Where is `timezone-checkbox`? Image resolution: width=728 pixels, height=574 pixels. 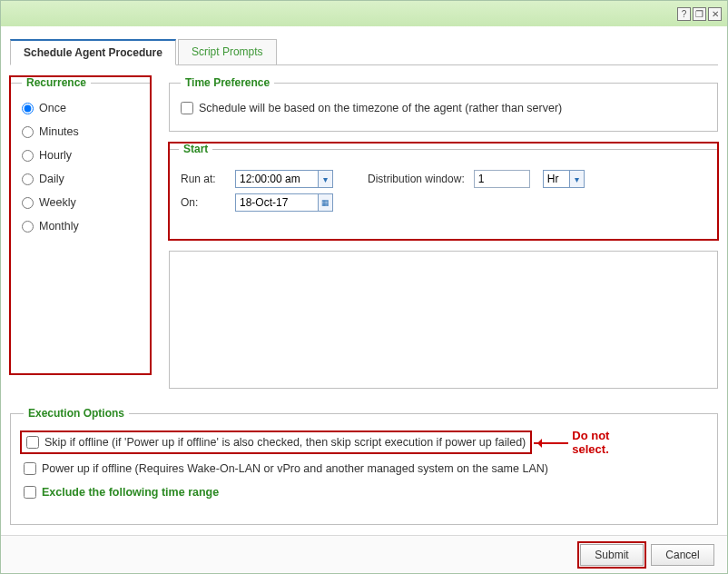 timezone-checkbox is located at coordinates (187, 108).